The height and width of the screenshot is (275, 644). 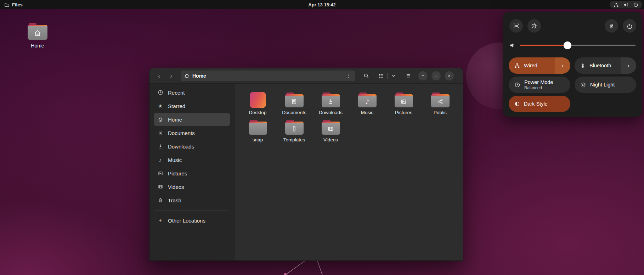 I want to click on power-mode-tile: Power Mode Balanced, so click(x=540, y=85).